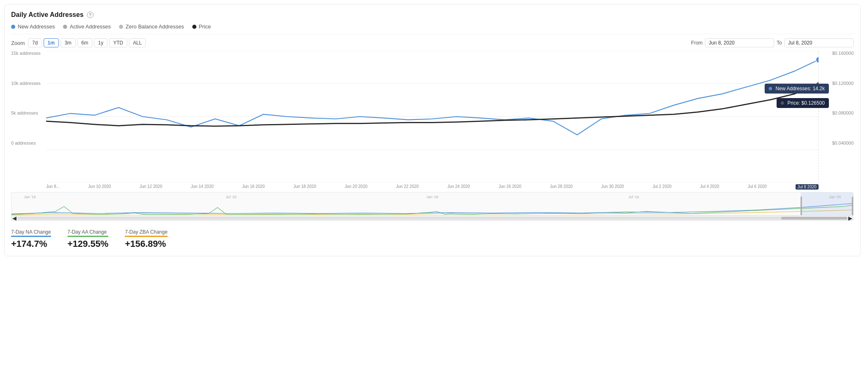 The width and height of the screenshot is (868, 375). Describe the element at coordinates (613, 187) in the screenshot. I see `x-label-jun30: Jun 30 2020` at that location.